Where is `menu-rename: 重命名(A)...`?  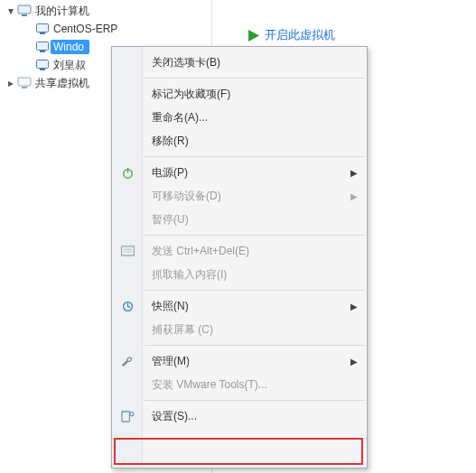 menu-rename: 重命名(A)... is located at coordinates (239, 117).